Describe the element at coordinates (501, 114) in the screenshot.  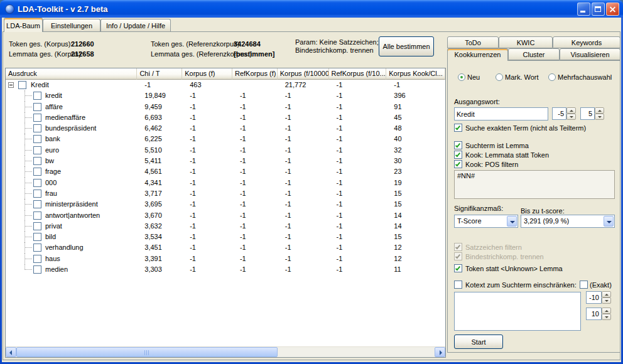
I see `ausgangswort-input` at that location.